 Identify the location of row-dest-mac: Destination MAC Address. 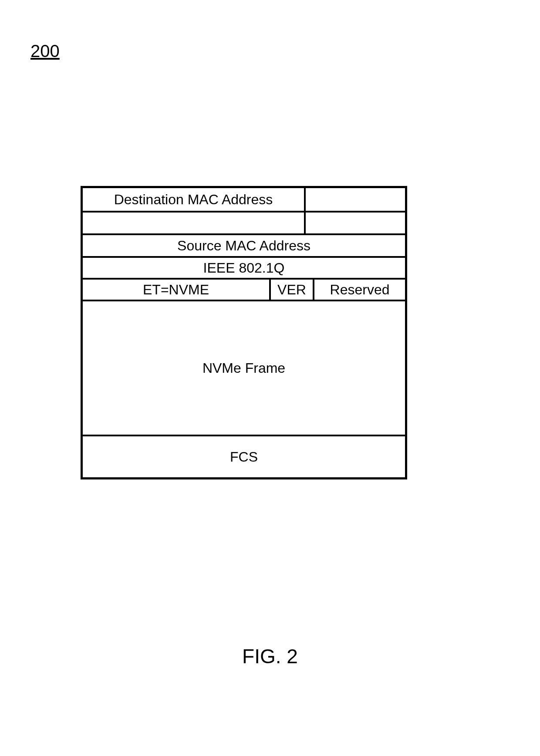
(244, 200).